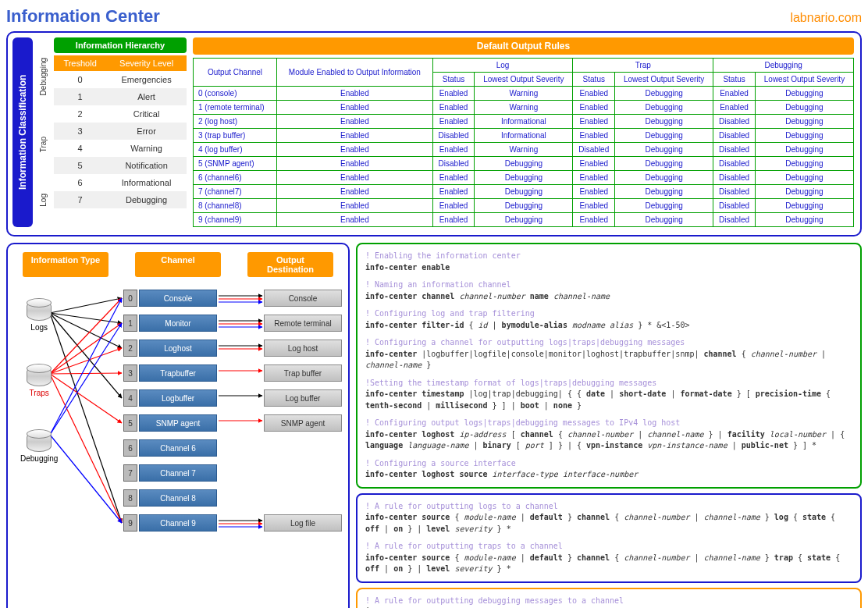  I want to click on channel-box: Channel 9, so click(178, 523).